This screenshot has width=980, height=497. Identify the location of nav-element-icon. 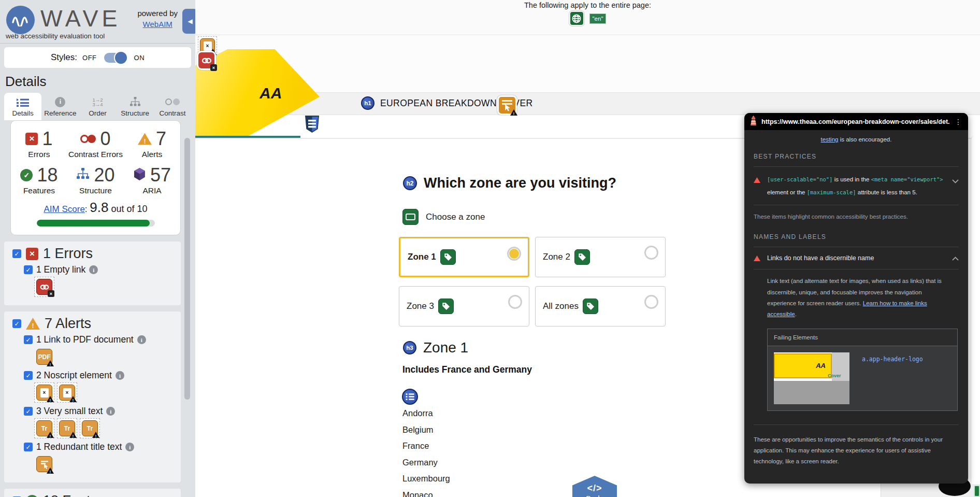
(312, 125).